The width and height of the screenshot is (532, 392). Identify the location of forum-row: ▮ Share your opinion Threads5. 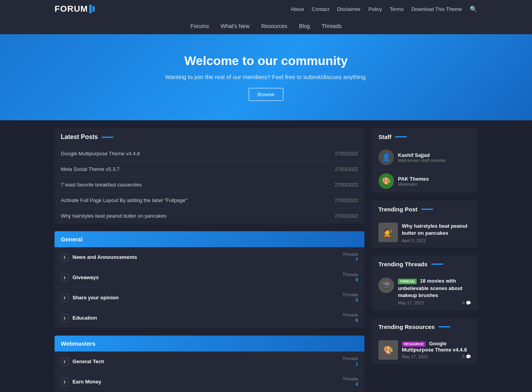
(210, 298).